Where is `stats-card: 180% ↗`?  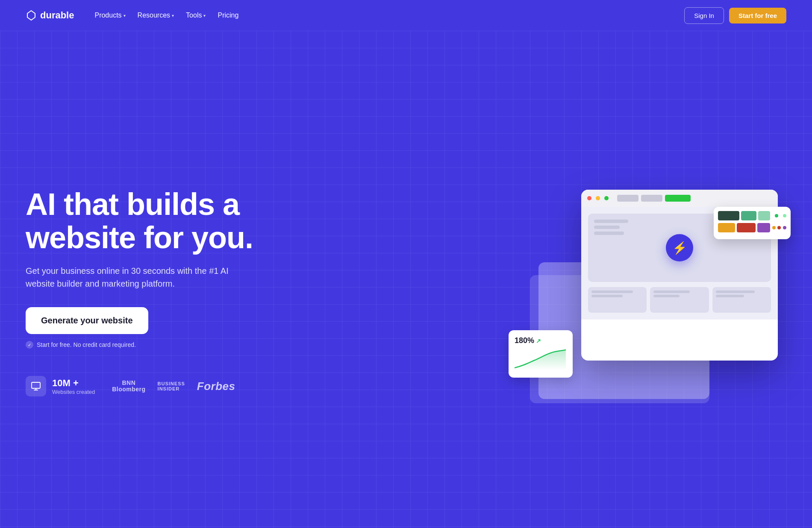
stats-card: 180% ↗ is located at coordinates (541, 354).